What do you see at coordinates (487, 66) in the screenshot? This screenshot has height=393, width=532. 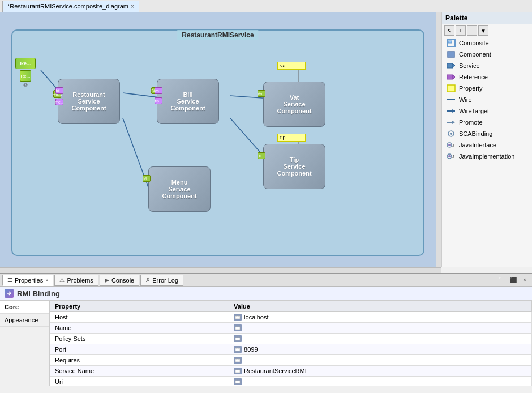 I see `palette-item-service: Service` at bounding box center [487, 66].